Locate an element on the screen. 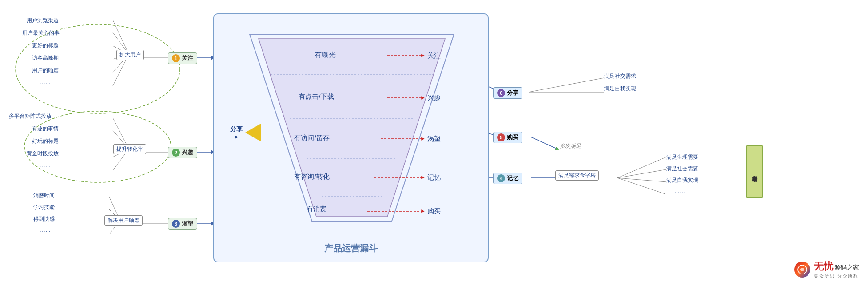  bracket-box: 需求金字塔 的奇数层 is located at coordinates (754, 172).